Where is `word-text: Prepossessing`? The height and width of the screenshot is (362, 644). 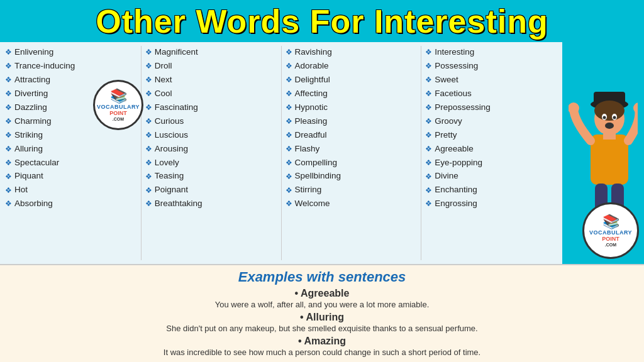 word-text: Prepossessing is located at coordinates (463, 108).